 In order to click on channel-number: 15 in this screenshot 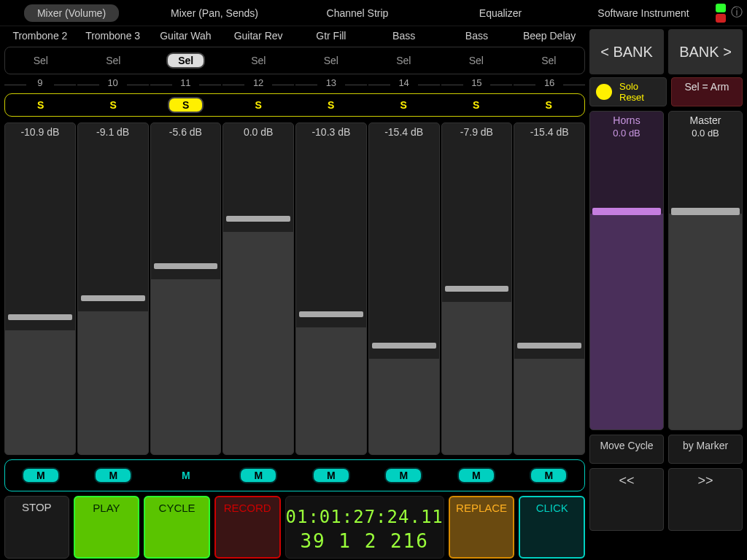, I will do `click(477, 85)`.